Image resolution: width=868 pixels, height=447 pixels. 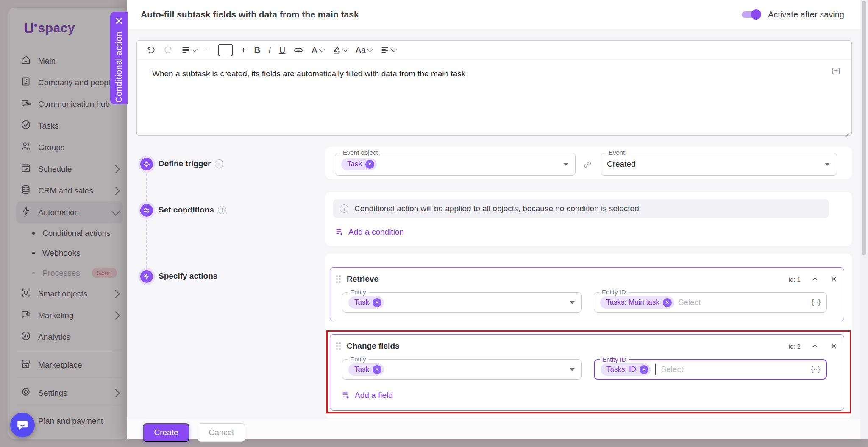 What do you see at coordinates (147, 277) in the screenshot?
I see `specify-actions-step-icon` at bounding box center [147, 277].